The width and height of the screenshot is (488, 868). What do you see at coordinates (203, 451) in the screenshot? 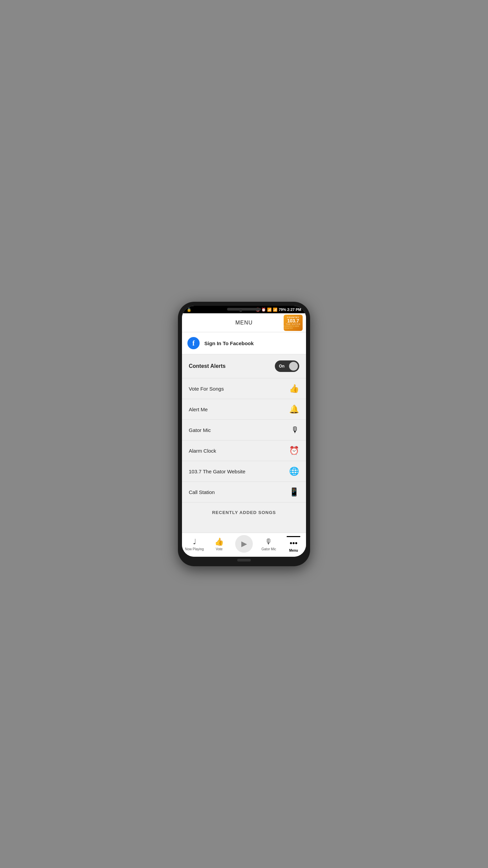
I see `alarm-clock-label: Alarm Clock` at bounding box center [203, 451].